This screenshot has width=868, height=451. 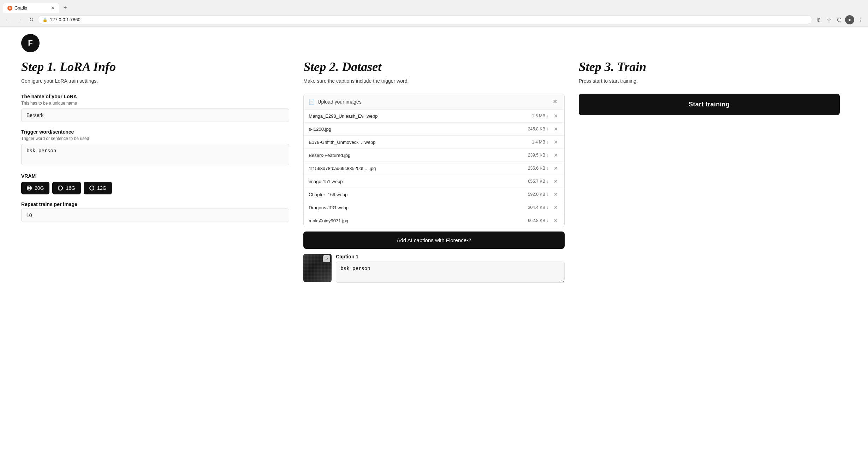 I want to click on lora-name-label: The name of your LoRA, so click(x=155, y=96).